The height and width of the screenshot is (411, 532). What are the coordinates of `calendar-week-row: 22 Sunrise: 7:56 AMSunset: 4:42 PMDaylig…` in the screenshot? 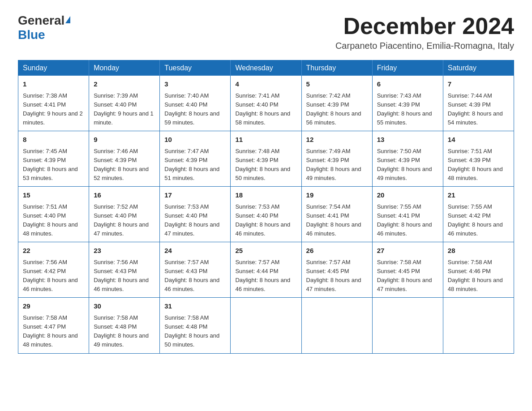 It's located at (266, 270).